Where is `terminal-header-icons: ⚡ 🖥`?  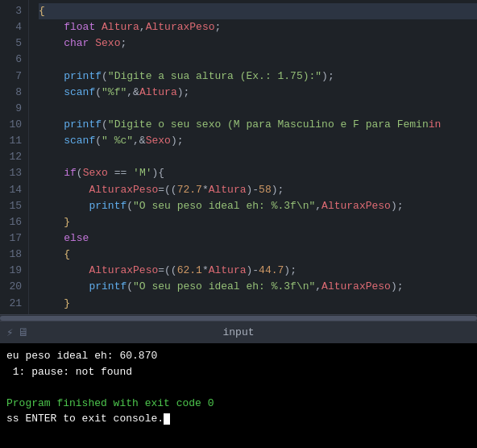
terminal-header-icons: ⚡ 🖥 is located at coordinates (18, 332).